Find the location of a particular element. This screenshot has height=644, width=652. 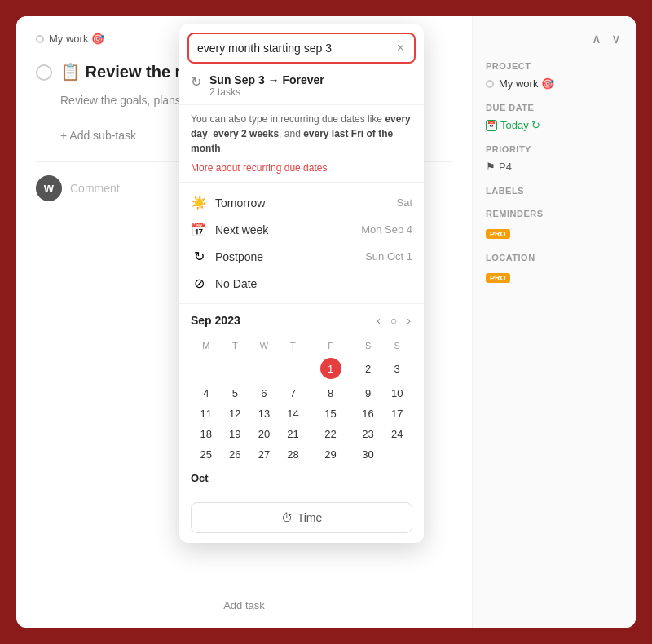

option-postpone-date: Sun Oct 1 is located at coordinates (389, 256).